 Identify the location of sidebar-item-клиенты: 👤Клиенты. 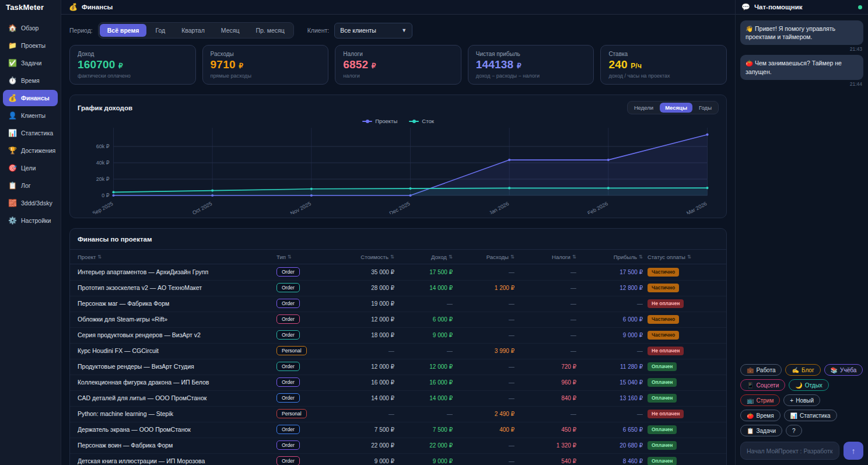
(30, 116).